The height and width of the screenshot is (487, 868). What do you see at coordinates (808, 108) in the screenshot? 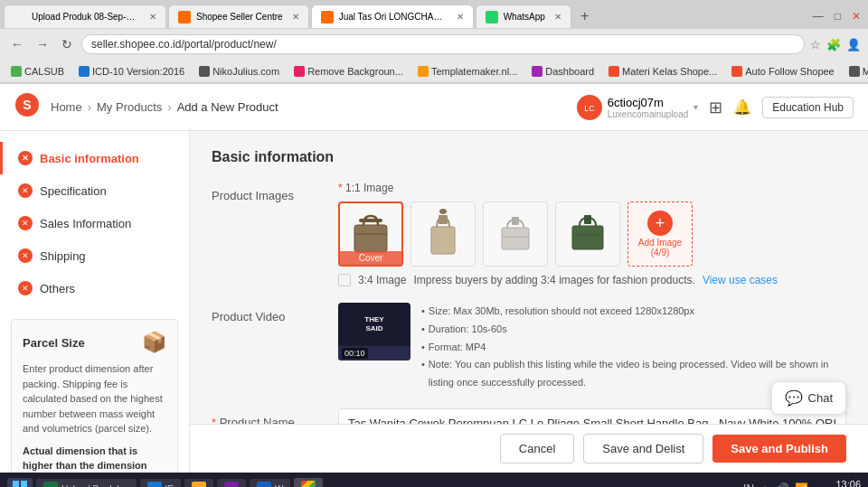
I see `education-hub-button: Education Hub` at bounding box center [808, 108].